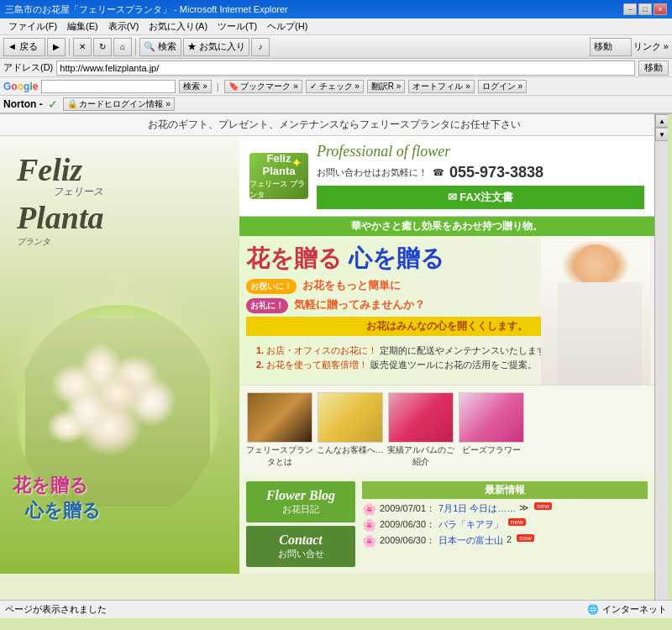 The height and width of the screenshot is (630, 672). Describe the element at coordinates (350, 430) in the screenshot. I see `thumb-item-2: こんなお客様へ…` at that location.